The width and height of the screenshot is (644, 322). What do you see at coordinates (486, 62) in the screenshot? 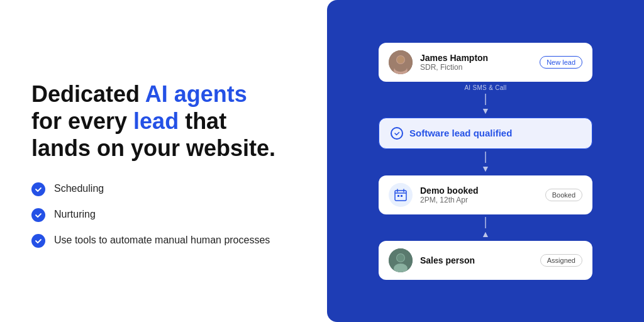
I see `card-james-hampton: James Hampton SDR, Fiction New lead` at bounding box center [486, 62].